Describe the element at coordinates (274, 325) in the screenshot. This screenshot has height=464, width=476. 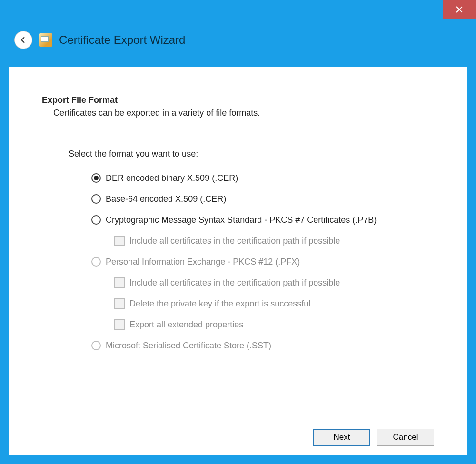
I see `check-pfx-export-ext: Export all extended properties` at that location.